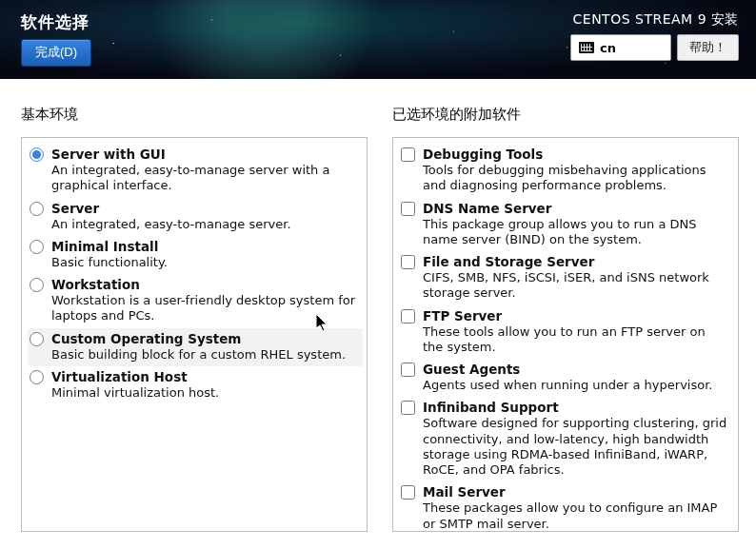 Image resolution: width=756 pixels, height=549 pixels. I want to click on page-title: 软件选择, so click(56, 23).